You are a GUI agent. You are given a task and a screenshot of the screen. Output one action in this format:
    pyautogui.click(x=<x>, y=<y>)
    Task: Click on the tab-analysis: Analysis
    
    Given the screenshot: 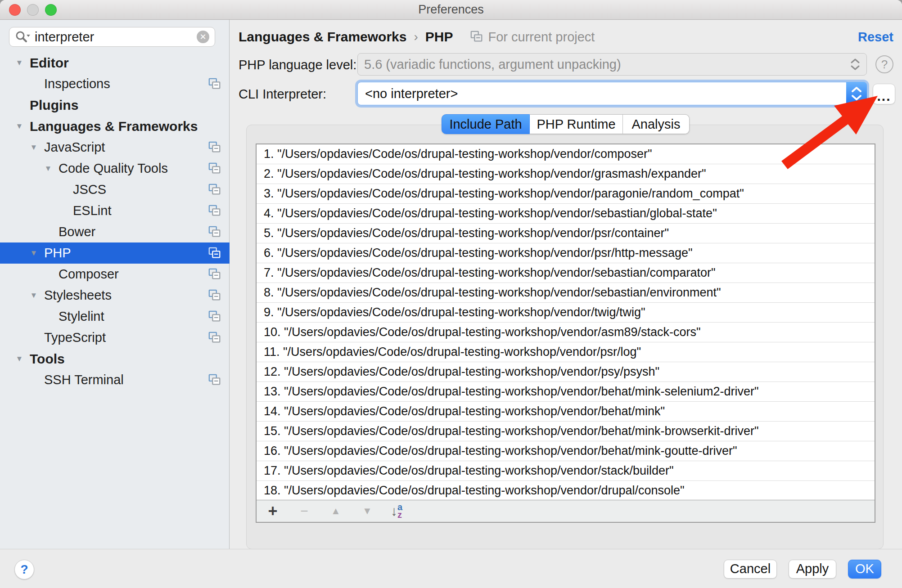 What is the action you would take?
    pyautogui.click(x=656, y=124)
    